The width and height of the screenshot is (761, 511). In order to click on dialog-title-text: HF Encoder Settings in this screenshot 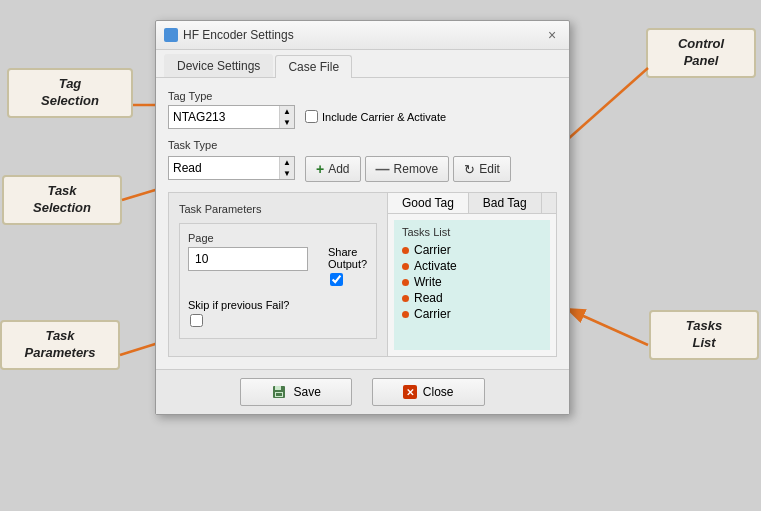, I will do `click(238, 35)`.